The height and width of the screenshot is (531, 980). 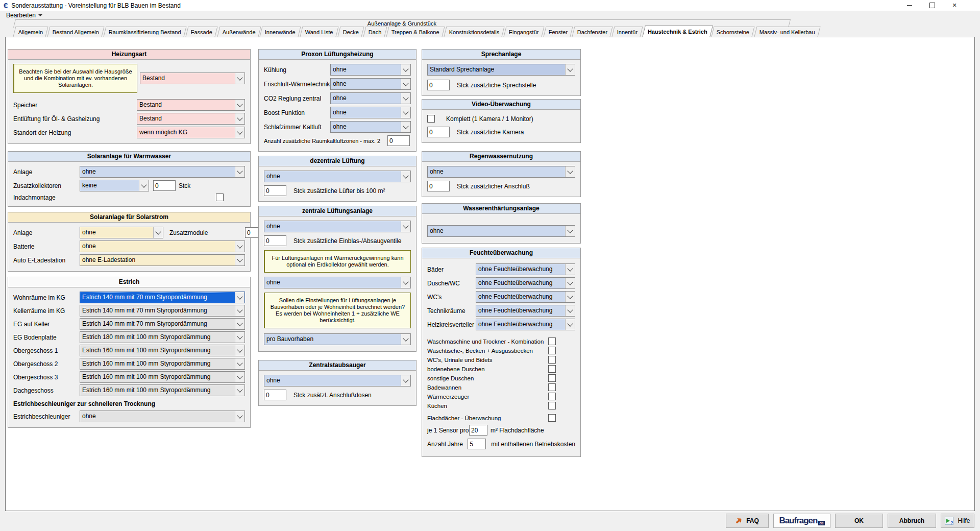 I want to click on tab: Raumklassifizierung Bestand, so click(x=145, y=32).